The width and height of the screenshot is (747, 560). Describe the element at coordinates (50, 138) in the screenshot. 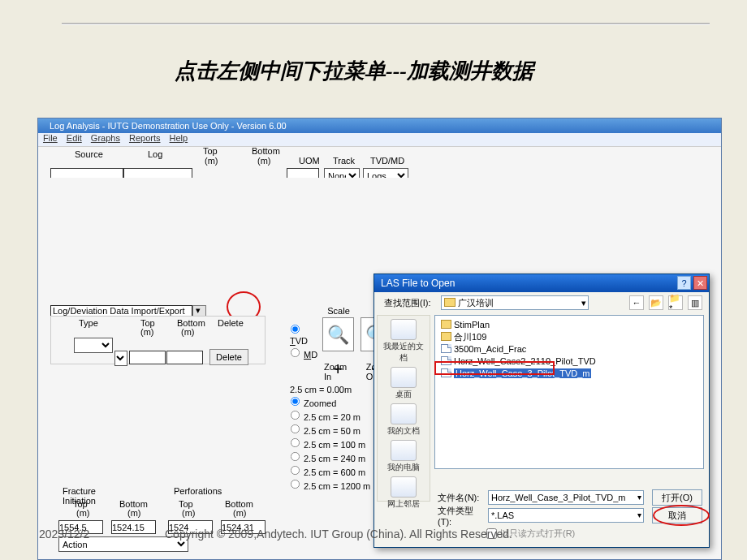

I see `menu-file: File` at that location.